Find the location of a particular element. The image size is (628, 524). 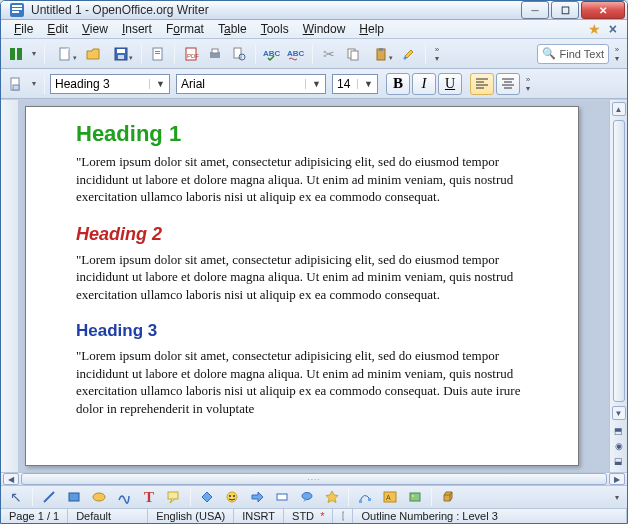

find-text-box: 🔍 Find Text is located at coordinates (573, 54).